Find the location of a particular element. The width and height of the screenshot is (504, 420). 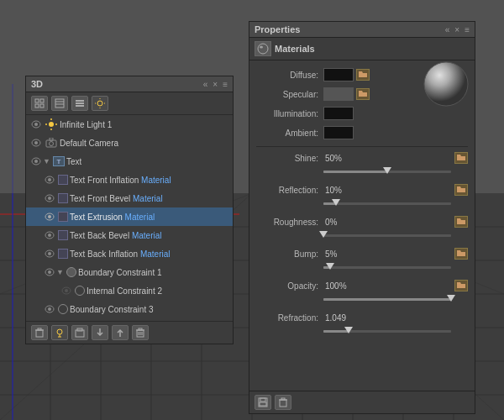

layer-item: Text Extrusion Material is located at coordinates (129, 217).